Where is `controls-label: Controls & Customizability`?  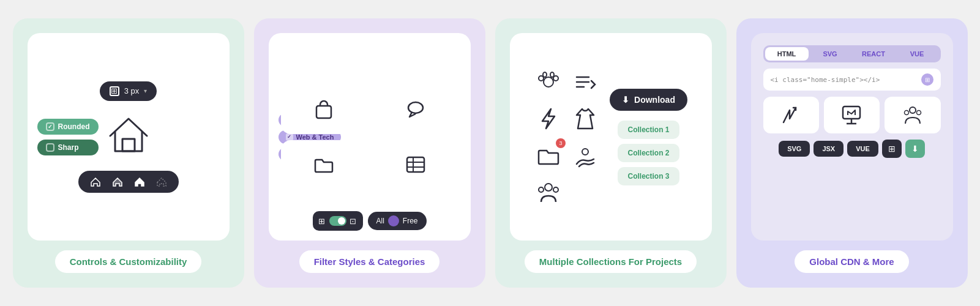 controls-label: Controls & Customizability is located at coordinates (129, 262).